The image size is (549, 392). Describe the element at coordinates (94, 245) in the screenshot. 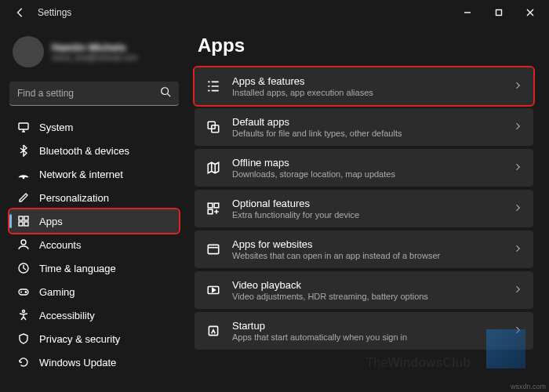

I see `sidebar-item-accounts: Accounts` at that location.